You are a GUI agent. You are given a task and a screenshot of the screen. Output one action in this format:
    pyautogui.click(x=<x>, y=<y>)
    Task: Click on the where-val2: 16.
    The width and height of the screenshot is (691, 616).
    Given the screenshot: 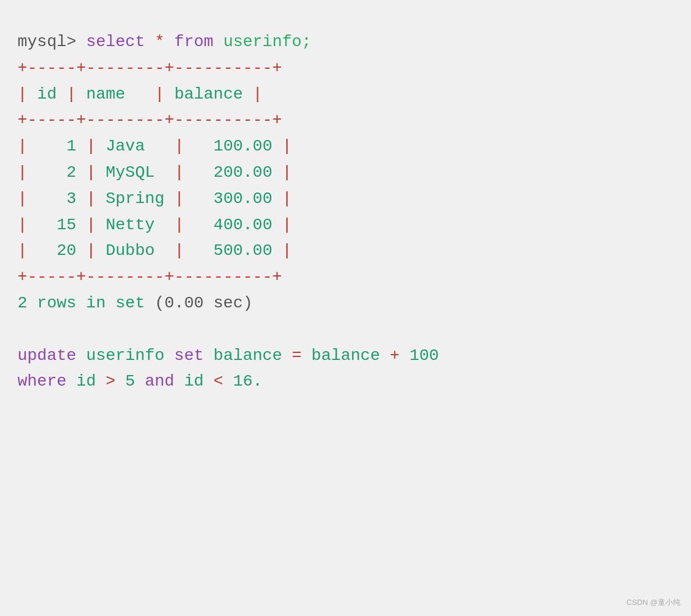 What is the action you would take?
    pyautogui.click(x=248, y=382)
    